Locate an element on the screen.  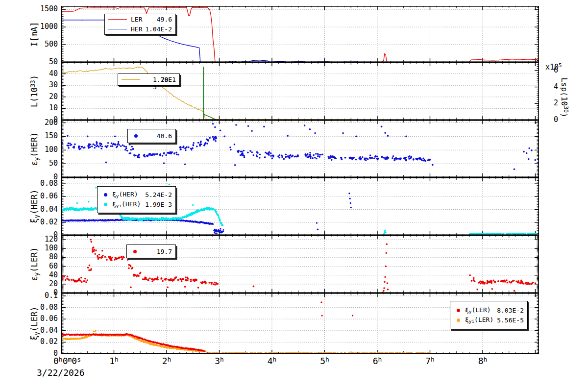
legend-row: ξyi(HER)1.99E-3 is located at coordinates (136, 205).